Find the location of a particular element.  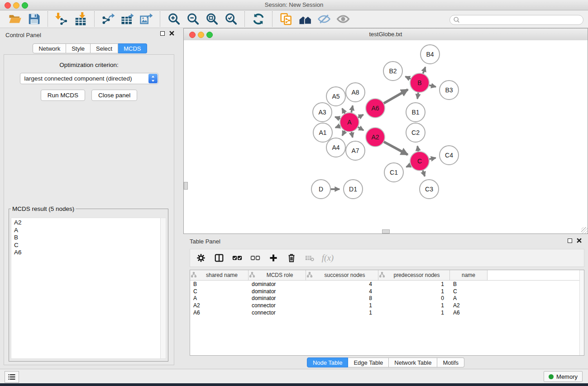

table-scrollbar is located at coordinates (582, 313).